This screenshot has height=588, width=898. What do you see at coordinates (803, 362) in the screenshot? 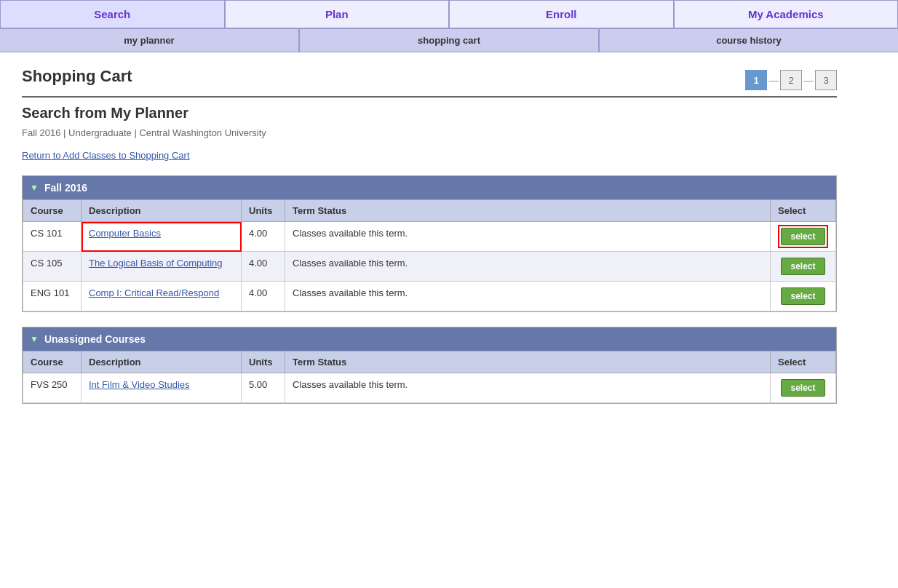
I see `col-header-select-2: Select` at bounding box center [803, 362].